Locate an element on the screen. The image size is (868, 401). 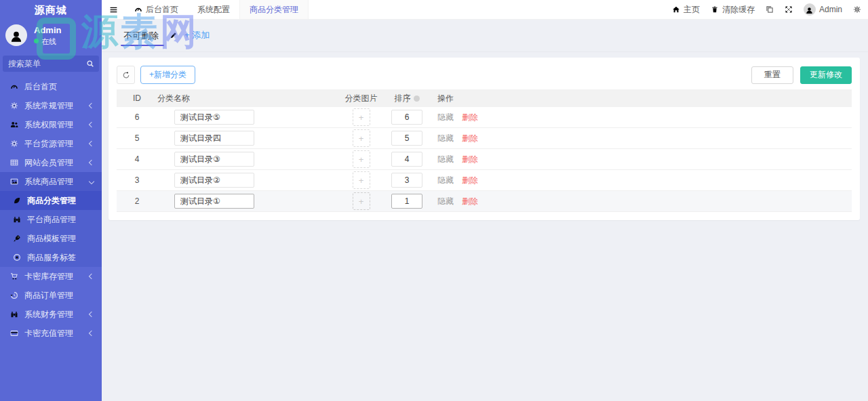
add-tab-button: + 添加 is located at coordinates (197, 35).